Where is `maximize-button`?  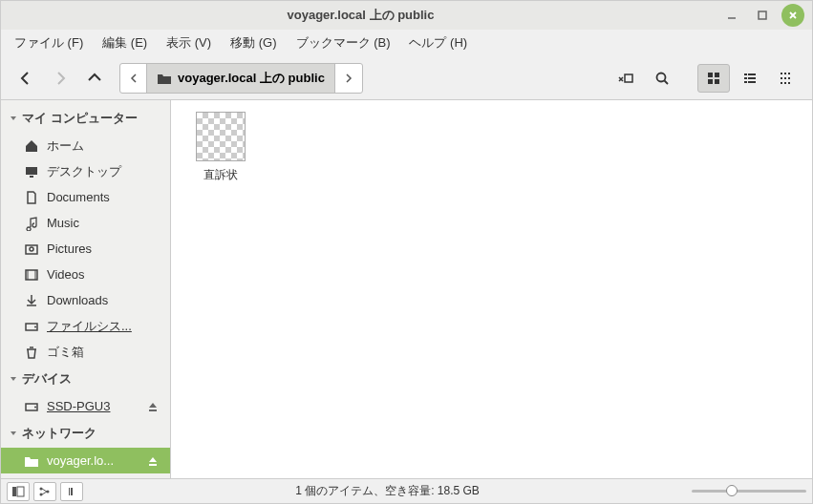 maximize-button is located at coordinates (762, 15).